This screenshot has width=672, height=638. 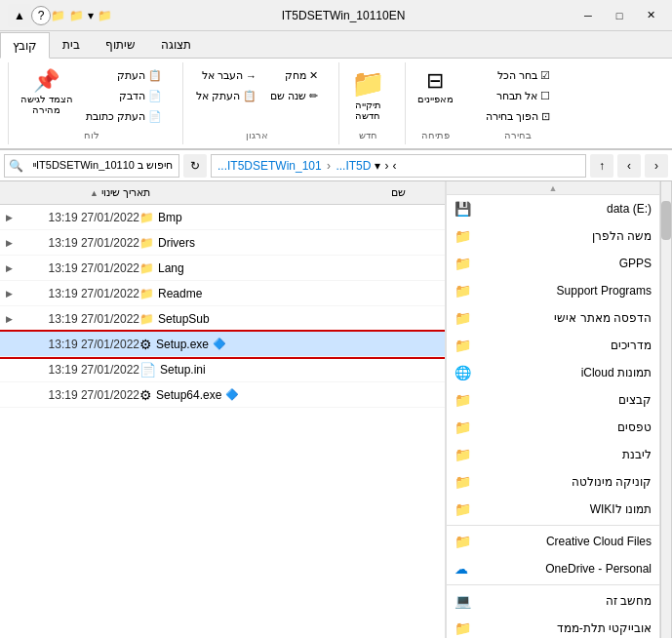 I want to click on right-item-onedrive: ☁ OneDrive - Personal, so click(x=553, y=569).